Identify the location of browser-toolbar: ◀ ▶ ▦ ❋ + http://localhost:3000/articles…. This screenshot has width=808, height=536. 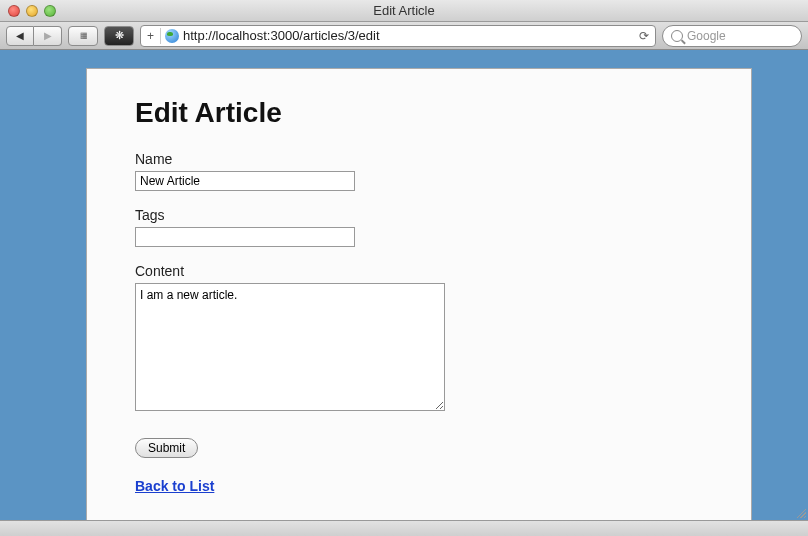
(404, 36).